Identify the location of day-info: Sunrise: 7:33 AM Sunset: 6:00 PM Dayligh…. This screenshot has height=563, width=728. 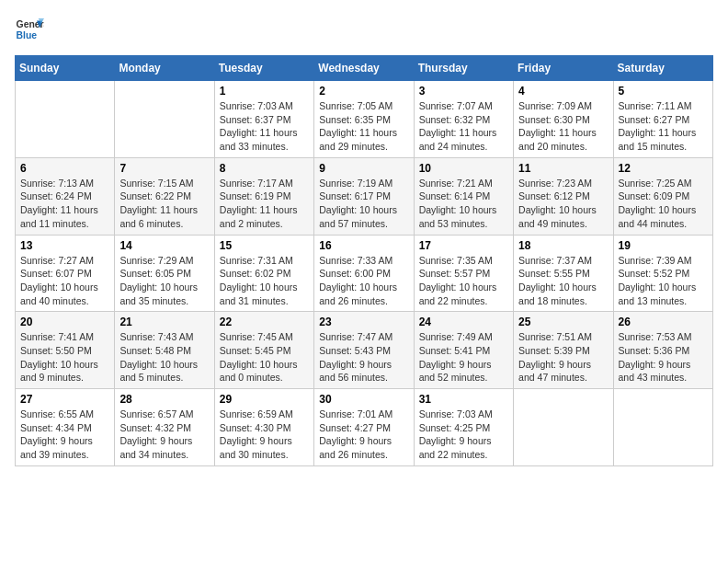
(364, 282).